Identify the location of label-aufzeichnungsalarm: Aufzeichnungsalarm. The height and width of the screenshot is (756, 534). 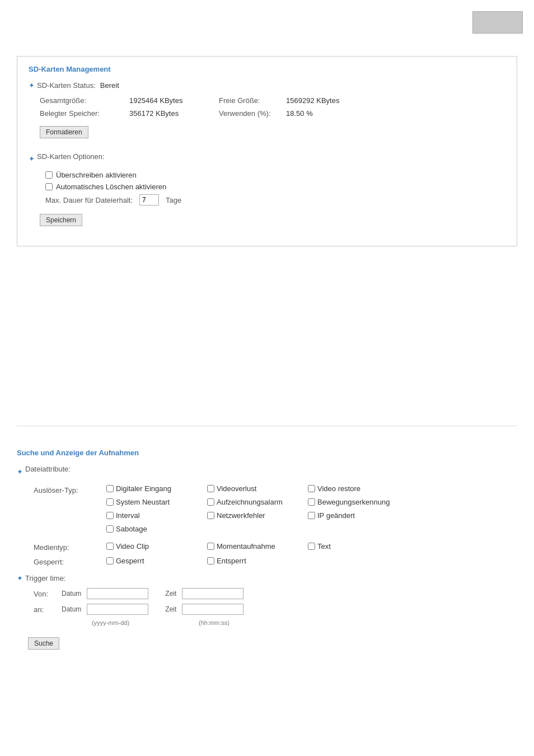
(250, 502).